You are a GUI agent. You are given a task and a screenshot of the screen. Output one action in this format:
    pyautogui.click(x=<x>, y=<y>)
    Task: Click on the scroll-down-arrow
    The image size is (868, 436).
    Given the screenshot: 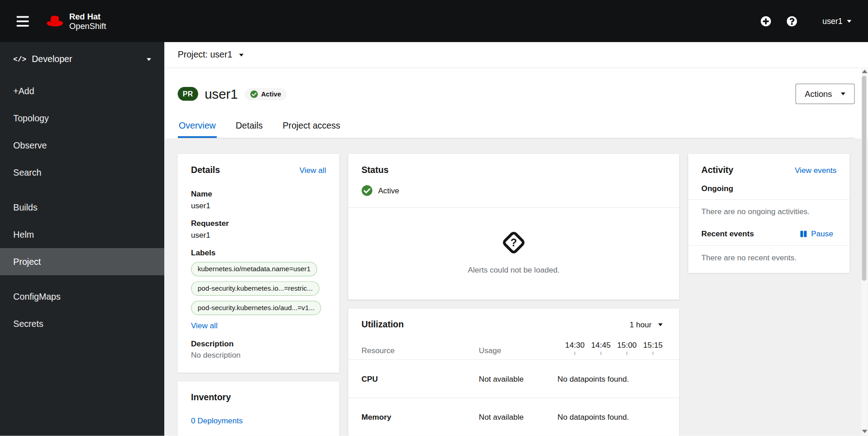 What is the action you would take?
    pyautogui.click(x=864, y=431)
    